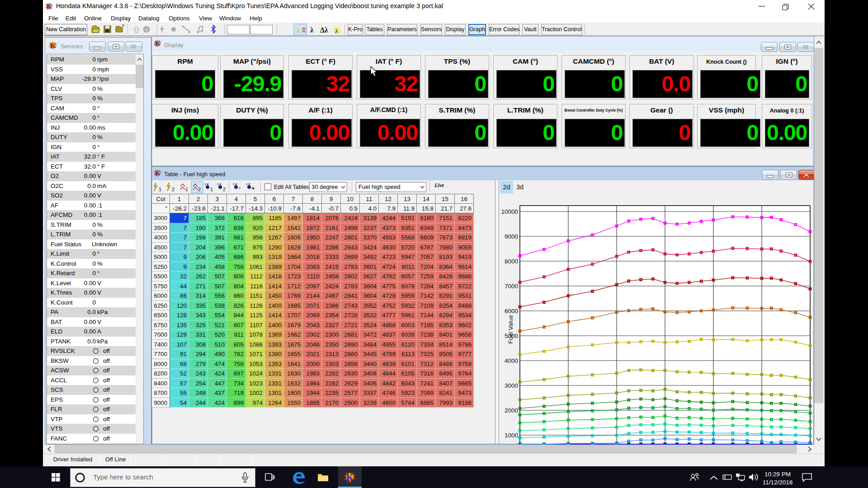 This screenshot has height=488, width=868. Describe the element at coordinates (511, 311) in the screenshot. I see `svg-text: 6000` at that location.